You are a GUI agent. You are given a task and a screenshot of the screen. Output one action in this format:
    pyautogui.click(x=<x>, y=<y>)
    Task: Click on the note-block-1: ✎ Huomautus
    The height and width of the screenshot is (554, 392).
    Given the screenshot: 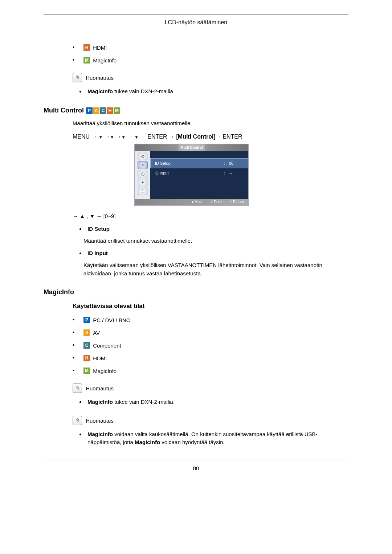 What is the action you would take?
    pyautogui.click(x=211, y=78)
    